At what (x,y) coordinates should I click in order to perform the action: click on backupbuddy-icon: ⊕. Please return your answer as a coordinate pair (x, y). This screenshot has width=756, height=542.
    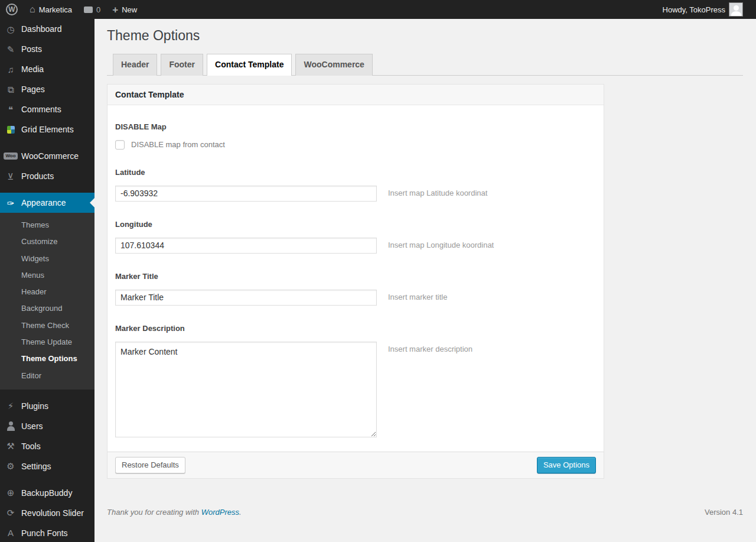
    Looking at the image, I should click on (11, 493).